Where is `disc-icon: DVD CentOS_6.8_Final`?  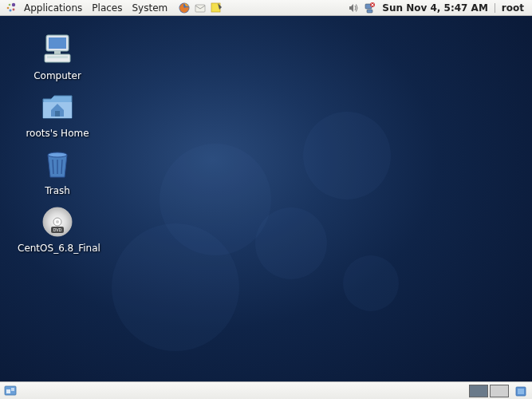
disc-icon: DVD CentOS_6.8_Final is located at coordinates (57, 228).